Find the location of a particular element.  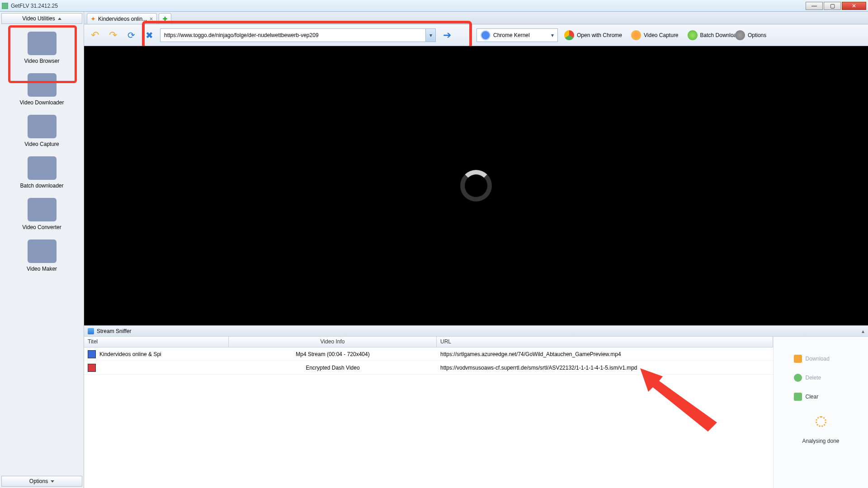

address-dropdown-button: ▾ is located at coordinates (430, 35).